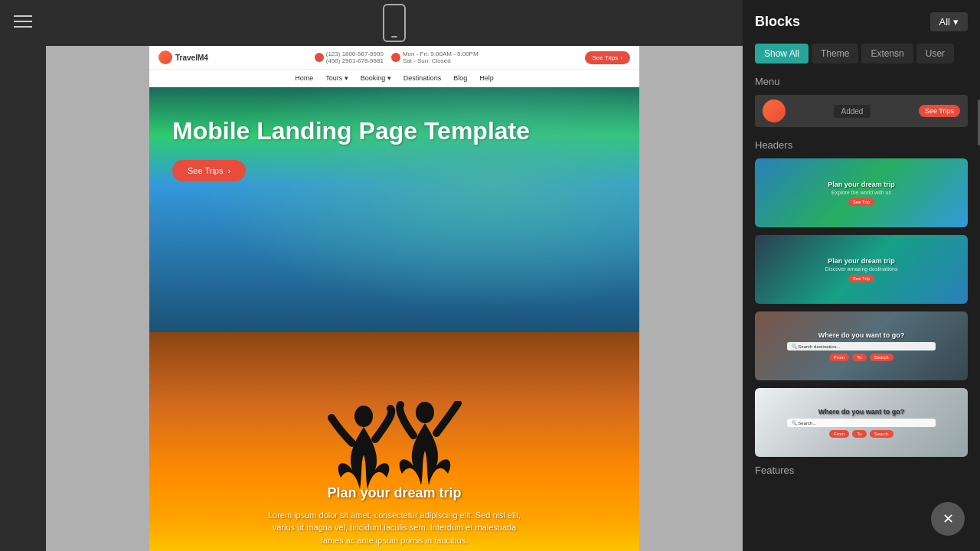  What do you see at coordinates (861, 346) in the screenshot?
I see `header-thumb-img-3: Where do you want to go? 🔍 Search destin…` at bounding box center [861, 346].